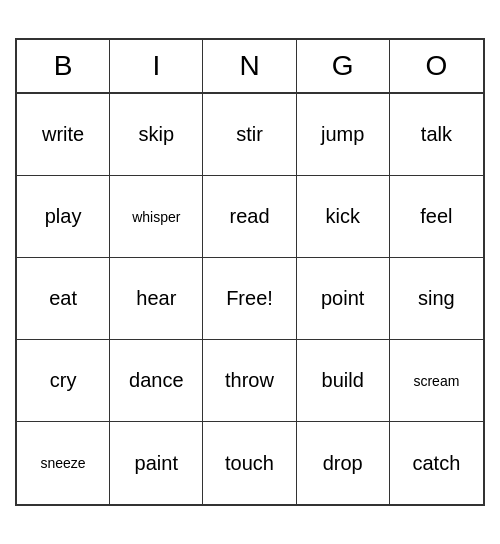 The image size is (500, 544). Describe the element at coordinates (436, 299) in the screenshot. I see `bingo-cell-14: sing` at that location.